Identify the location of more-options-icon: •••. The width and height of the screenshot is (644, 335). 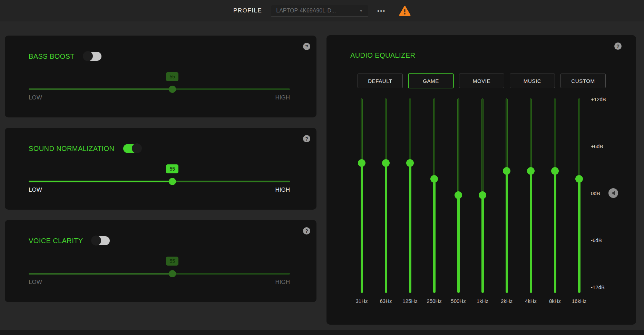
(382, 11).